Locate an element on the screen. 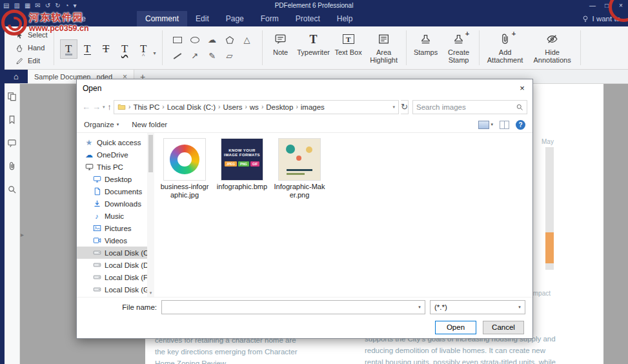 The height and width of the screenshot is (364, 628). eraser-tool: ▱ is located at coordinates (230, 56).